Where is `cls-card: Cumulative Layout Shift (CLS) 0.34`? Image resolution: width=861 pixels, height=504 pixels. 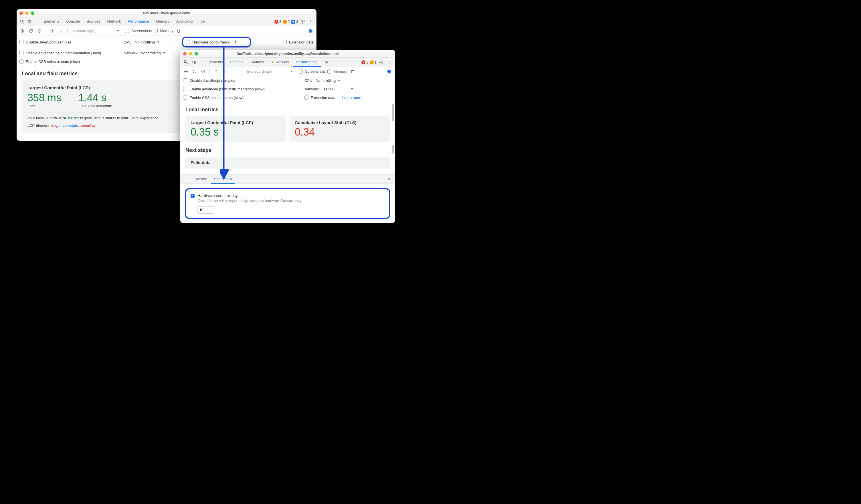 cls-card: Cumulative Layout Shift (CLS) 0.34 is located at coordinates (340, 129).